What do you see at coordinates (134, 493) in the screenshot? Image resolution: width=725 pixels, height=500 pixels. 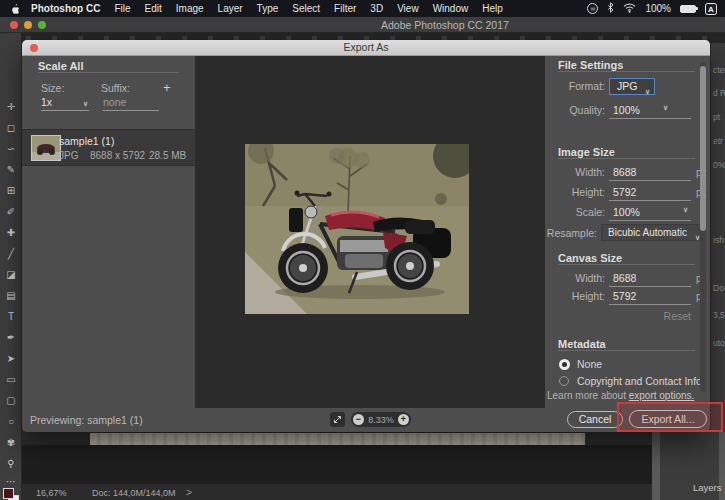 I see `doc-size-indicator: Doc: 144,0M/144,0M` at bounding box center [134, 493].